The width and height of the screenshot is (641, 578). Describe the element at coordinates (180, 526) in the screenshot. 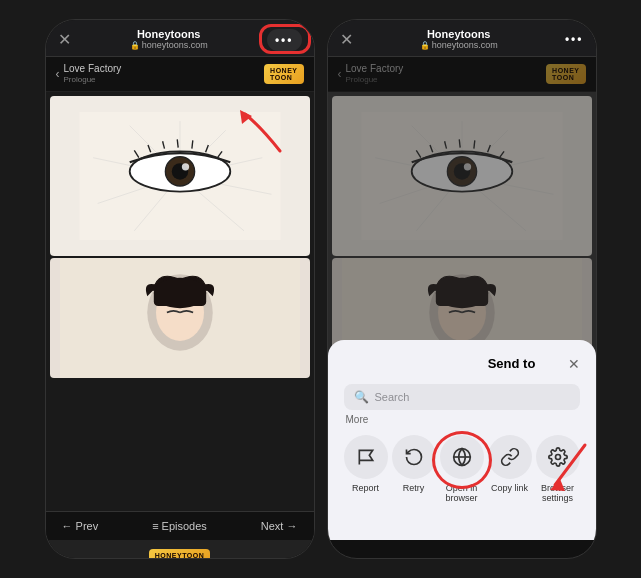

I see `left-episodes-button: ≡ Episodes` at that location.